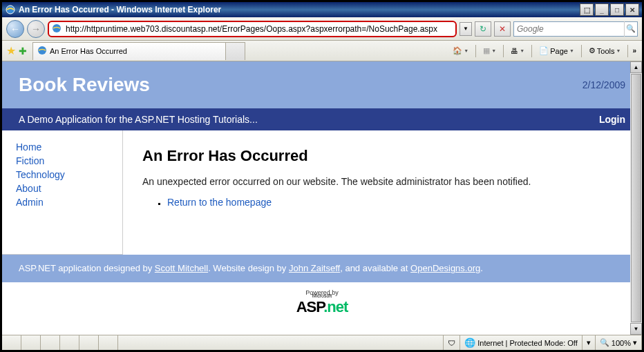 The height and width of the screenshot is (352, 644). Describe the element at coordinates (635, 51) in the screenshot. I see `chevron-right-icon: »` at that location.